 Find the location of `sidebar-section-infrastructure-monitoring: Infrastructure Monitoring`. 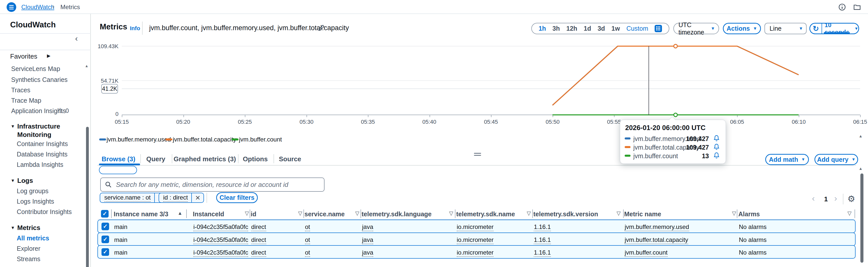

sidebar-section-infrastructure-monitoring: Infrastructure Monitoring is located at coordinates (46, 131).